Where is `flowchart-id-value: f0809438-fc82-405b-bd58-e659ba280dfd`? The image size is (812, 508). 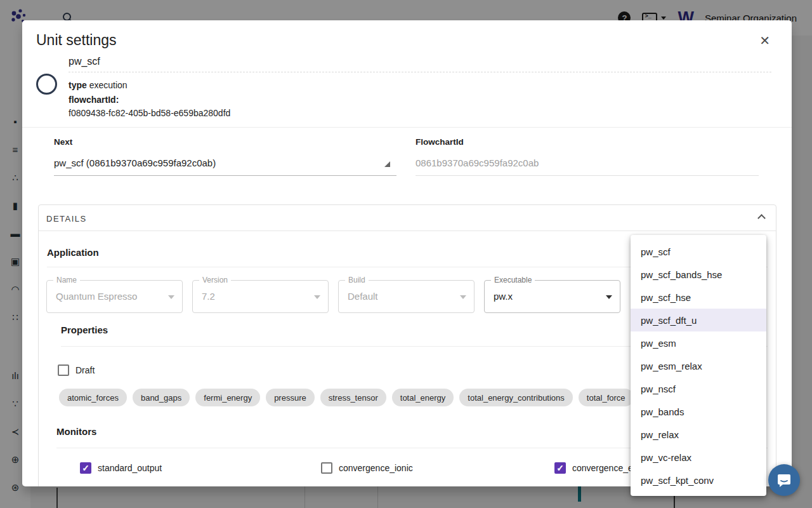
flowchart-id-value: f0809438-fc82-405b-bd58-e659ba280dfd is located at coordinates (150, 113).